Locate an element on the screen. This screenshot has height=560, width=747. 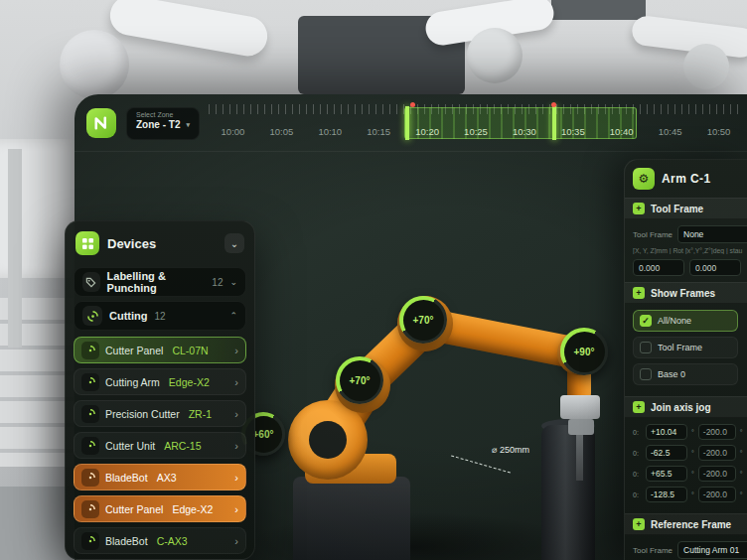
drill-bit is located at coordinates (580, 458).